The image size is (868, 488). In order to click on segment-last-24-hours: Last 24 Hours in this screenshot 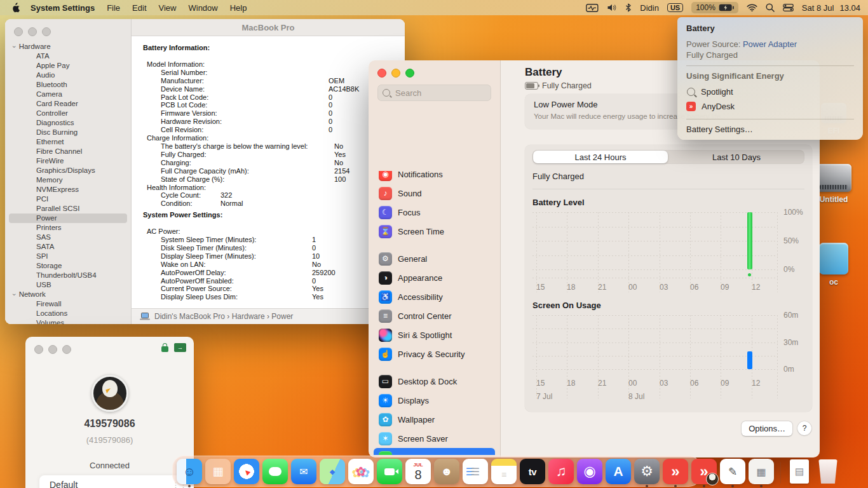, I will do `click(600, 157)`.